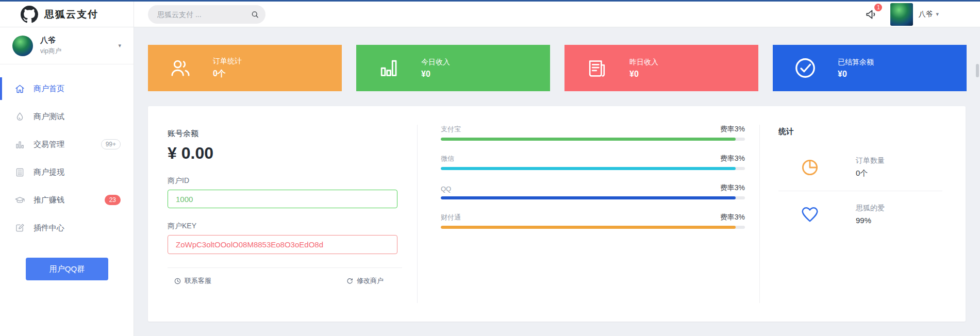  Describe the element at coordinates (436, 62) in the screenshot. I see `stat-card-title: 今日收入` at that location.